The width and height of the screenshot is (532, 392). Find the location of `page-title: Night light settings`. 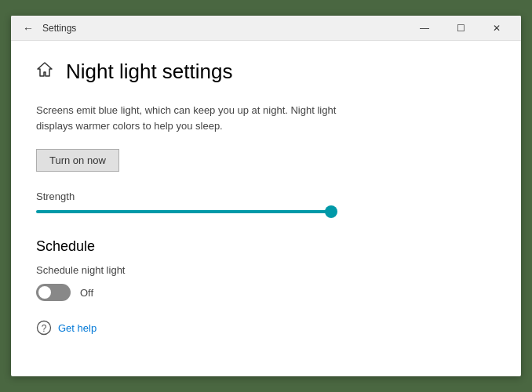

page-title: Night light settings is located at coordinates (149, 72).